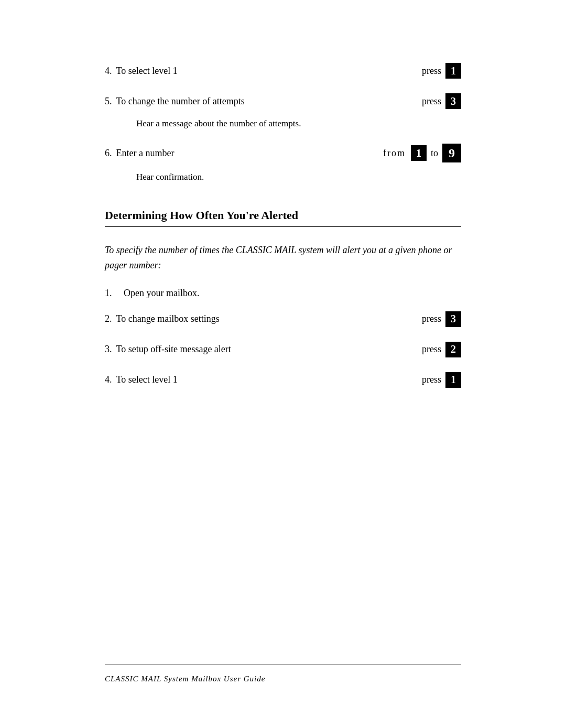 This screenshot has height=728, width=566. I want to click on step-6-key-to: 9, so click(452, 153).